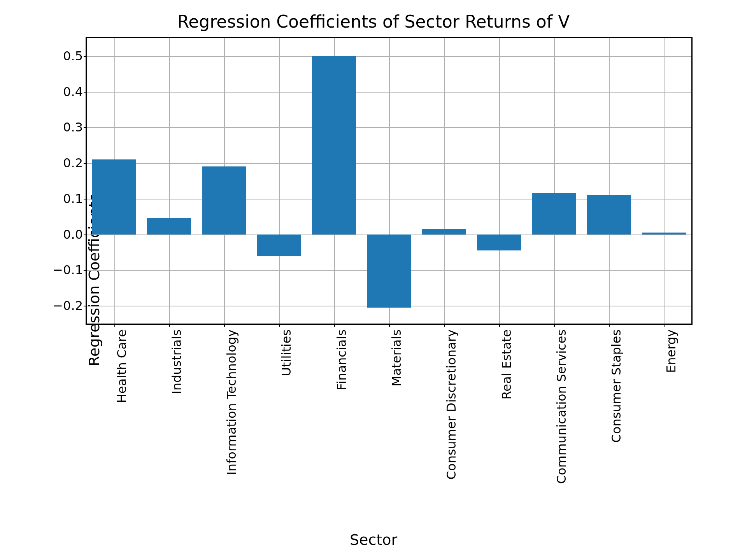 The width and height of the screenshot is (747, 560). Describe the element at coordinates (68, 270) in the screenshot. I see `ytick-label: −0.1` at that location.